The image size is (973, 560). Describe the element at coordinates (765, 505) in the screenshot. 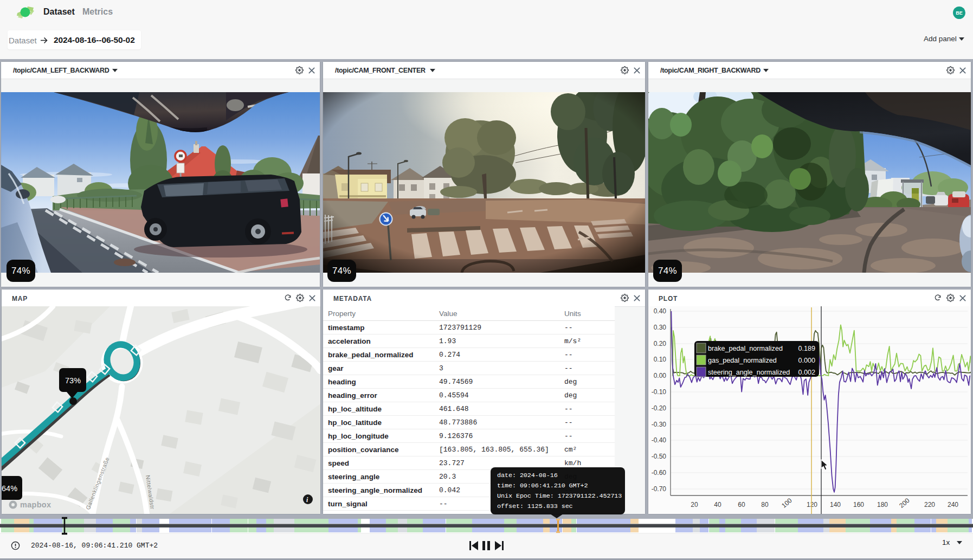

I see `svg-text: 80` at that location.